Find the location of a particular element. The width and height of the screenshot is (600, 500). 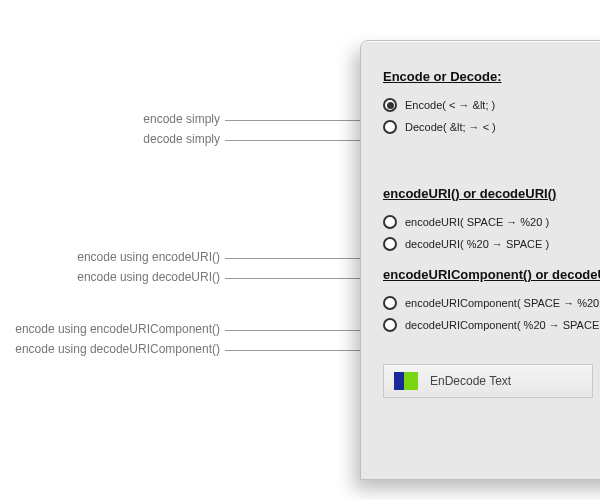

annotation-encode-simply: encode simply is located at coordinates (110, 119).